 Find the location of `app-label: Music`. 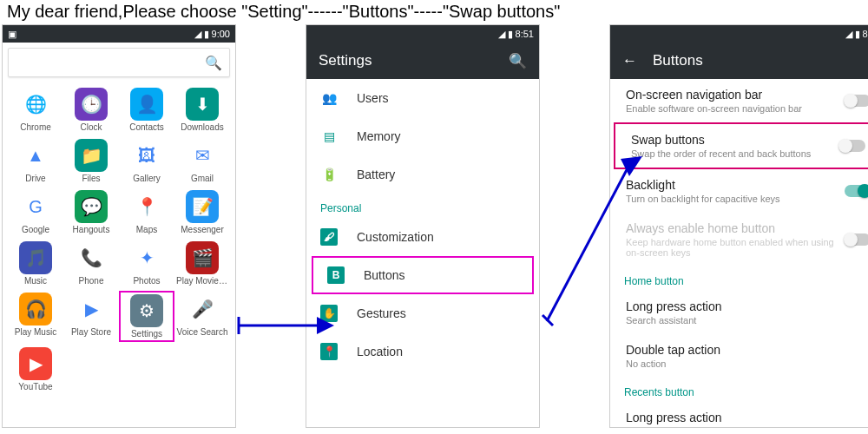

app-label: Music is located at coordinates (36, 281).